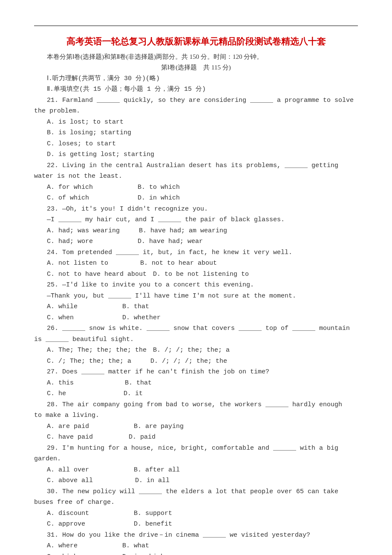 The height and width of the screenshot is (555, 392). What do you see at coordinates (196, 166) in the screenshot?
I see `q22-stem-1: 22. Living in the central Australian des…` at bounding box center [196, 166].